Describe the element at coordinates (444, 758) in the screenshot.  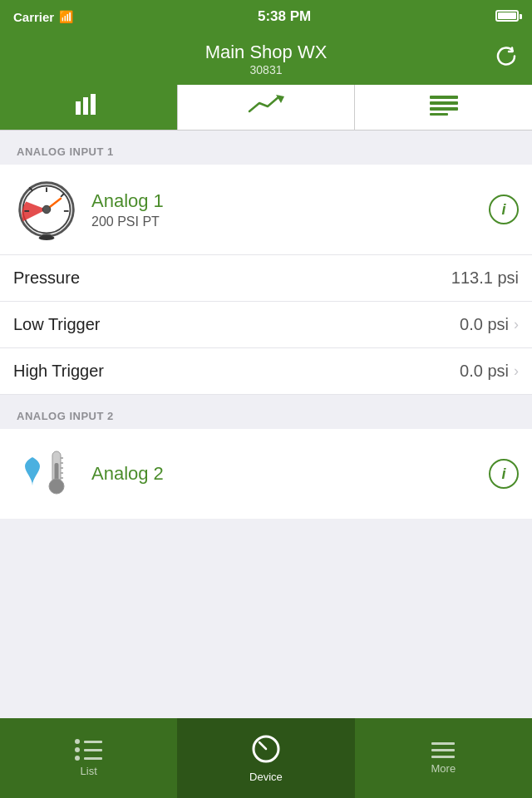
I see `nav-more: More` at that location.